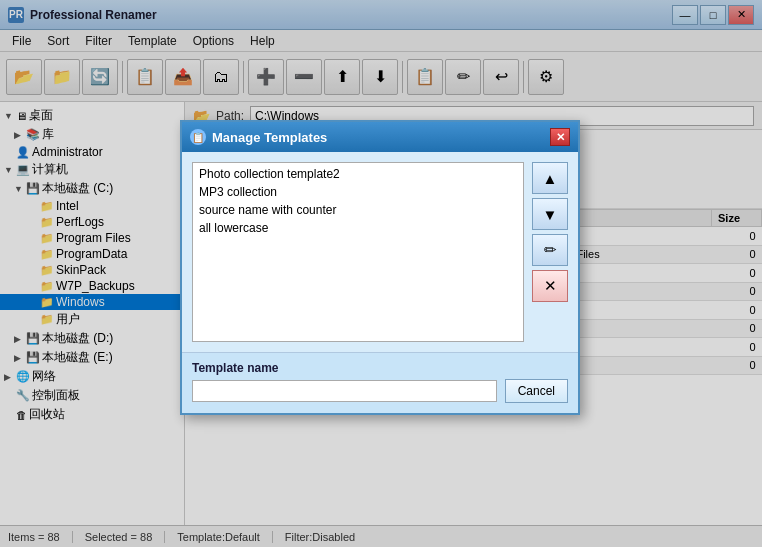 The width and height of the screenshot is (762, 547). Describe the element at coordinates (358, 210) in the screenshot. I see `template-list-item: source name with counter` at that location.